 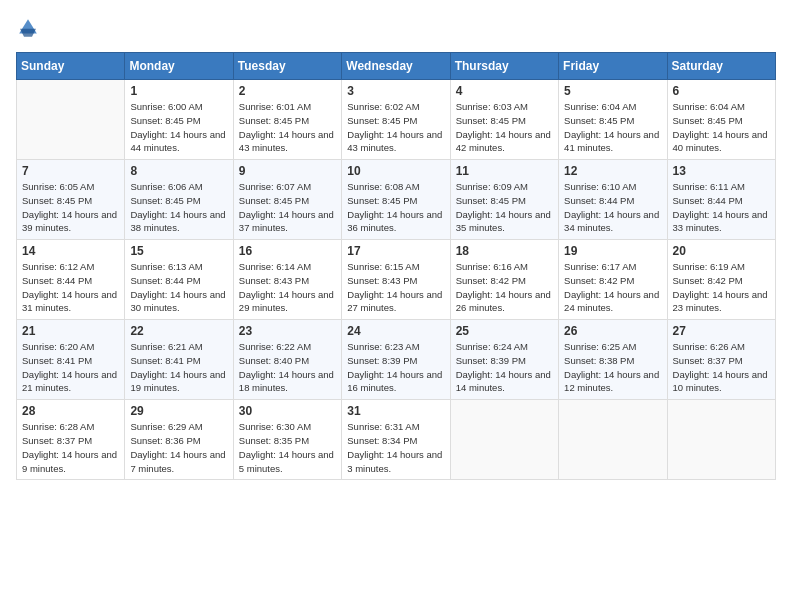 I want to click on day-number: 30, so click(x=288, y=411).